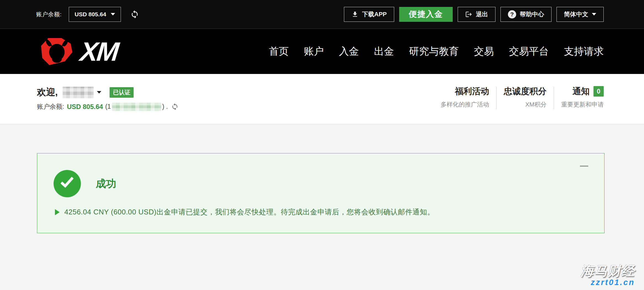 The width and height of the screenshot is (644, 290). Describe the element at coordinates (47, 92) in the screenshot. I see `welcome-greeting: 欢迎,` at that location.